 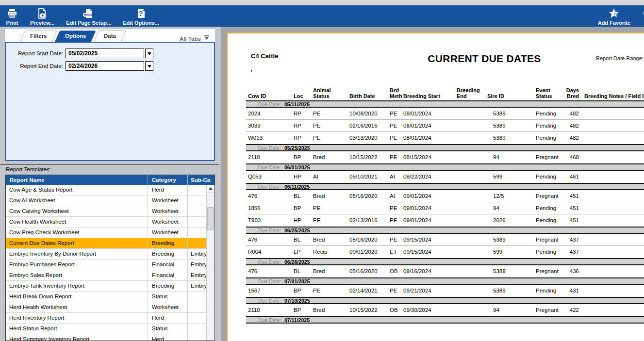 What do you see at coordinates (149, 66) in the screenshot?
I see `report-end-date-dropdown-button` at bounding box center [149, 66].